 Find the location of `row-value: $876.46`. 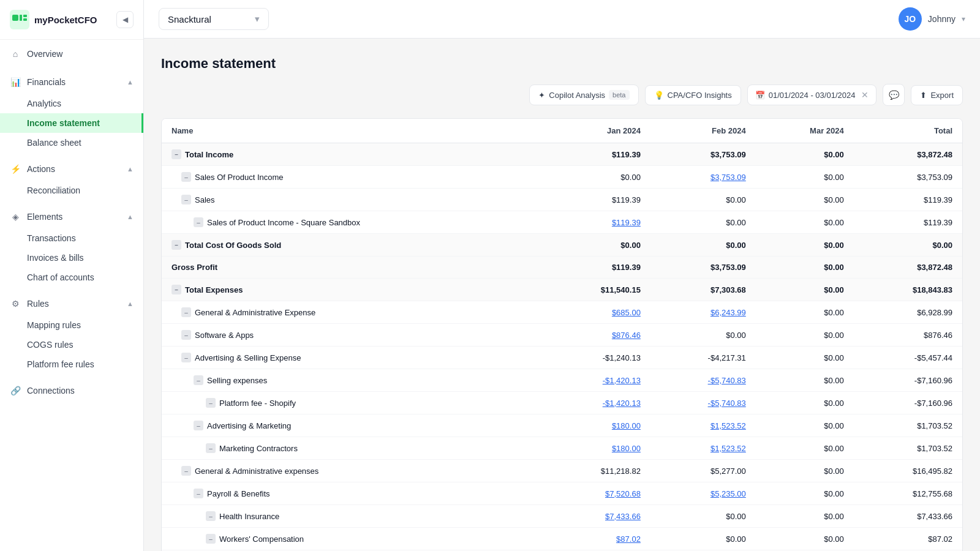

row-value: $876.46 is located at coordinates (597, 335).